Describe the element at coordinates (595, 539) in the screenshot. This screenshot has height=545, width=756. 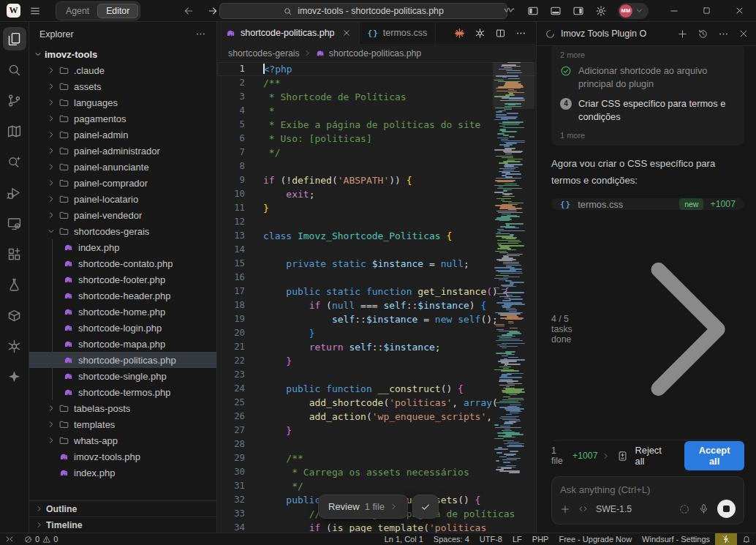
I see `status-free-upgrade-now: Free - Upgrade Now` at that location.